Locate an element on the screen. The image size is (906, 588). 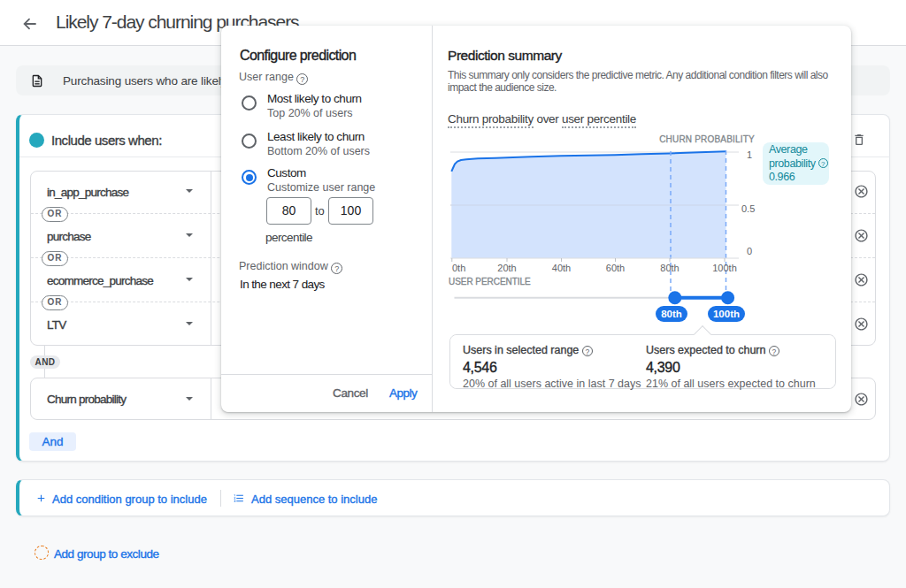
svg-text: 60th is located at coordinates (616, 268).